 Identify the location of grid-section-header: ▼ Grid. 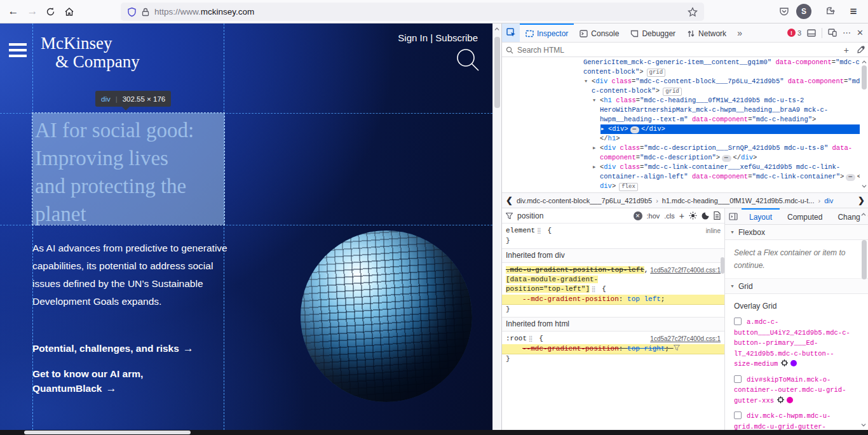
(797, 286).